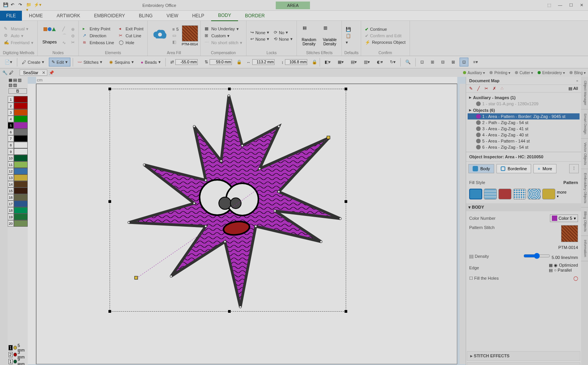 The height and width of the screenshot is (365, 588). Describe the element at coordinates (571, 5) in the screenshot. I see `maximize-icon: ☐` at that location.